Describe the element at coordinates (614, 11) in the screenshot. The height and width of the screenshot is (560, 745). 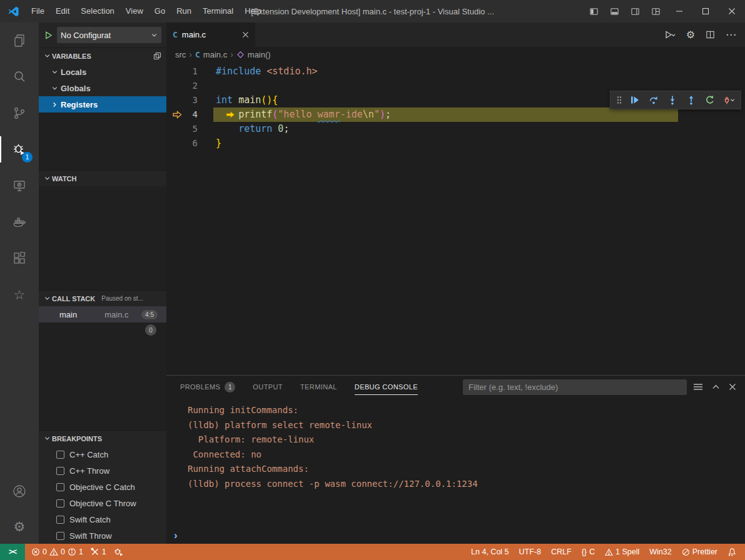
I see `toggle-panel-icon` at that location.